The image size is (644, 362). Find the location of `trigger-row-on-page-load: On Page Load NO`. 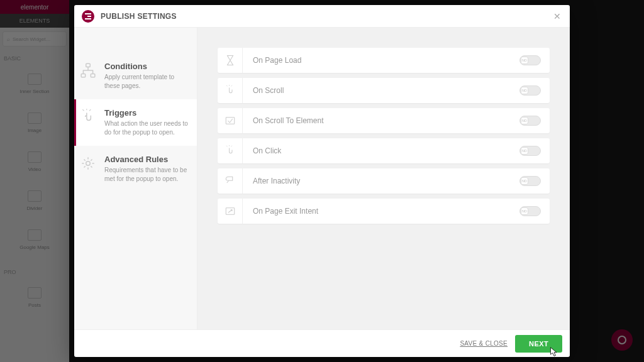

trigger-row-on-page-load: On Page Load NO is located at coordinates (384, 60).